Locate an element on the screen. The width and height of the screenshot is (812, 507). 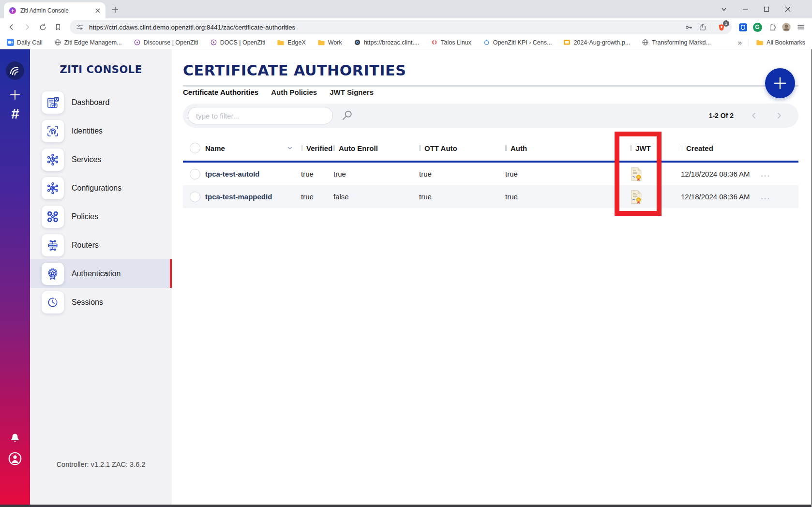
sidebar-item-label: Configurations is located at coordinates (97, 188).